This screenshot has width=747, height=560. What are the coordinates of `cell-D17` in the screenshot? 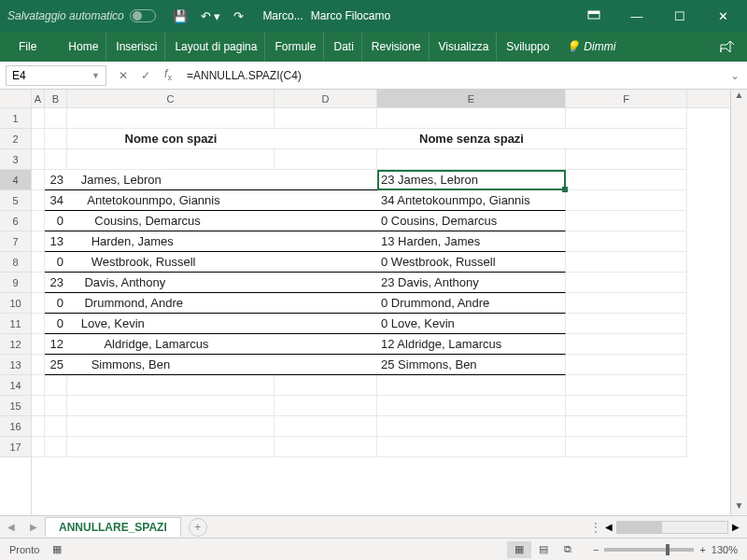 It's located at (326, 447).